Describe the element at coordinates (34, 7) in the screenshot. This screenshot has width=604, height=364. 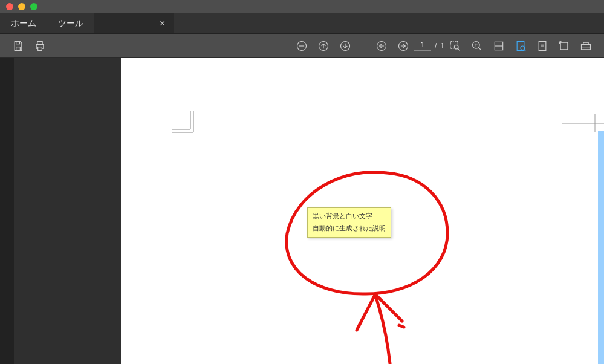
I see `maximize-window-button` at that location.